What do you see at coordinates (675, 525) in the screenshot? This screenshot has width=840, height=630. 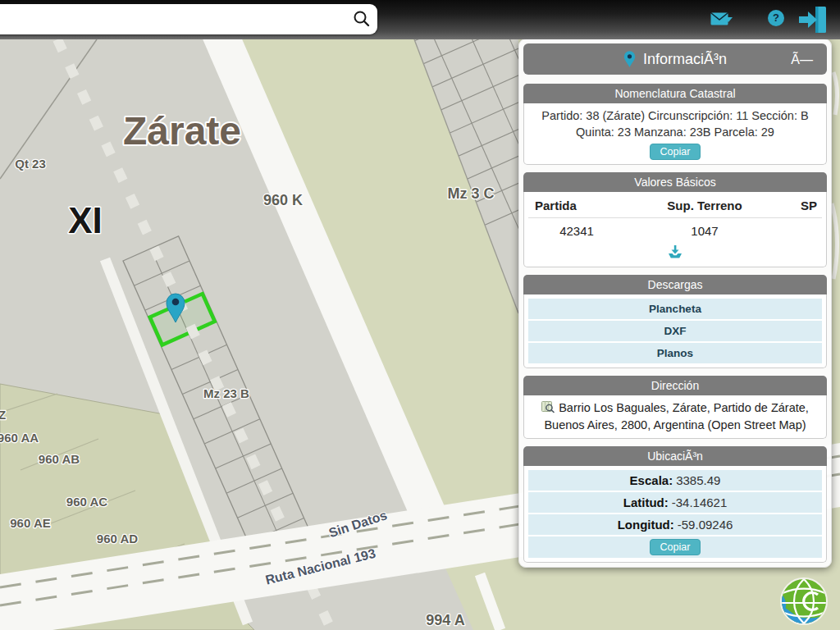 I see `longitud-row: Longitud:-59.09246` at bounding box center [675, 525].